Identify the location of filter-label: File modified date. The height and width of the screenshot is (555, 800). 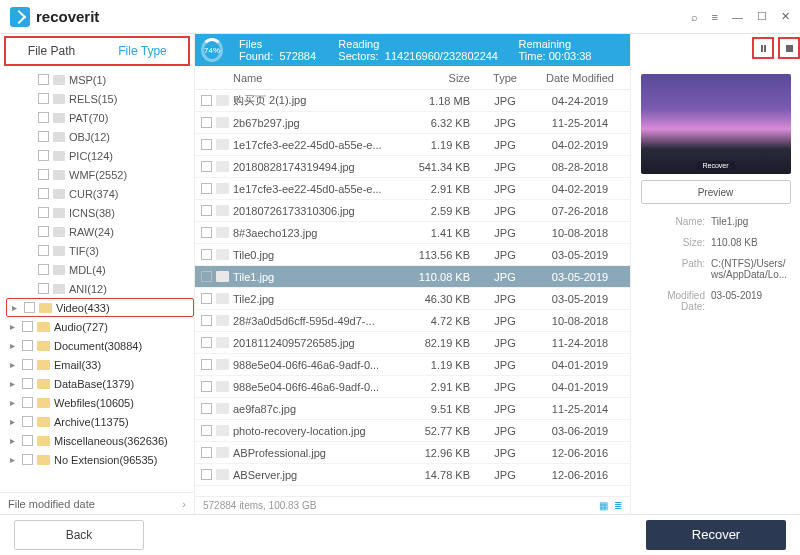
(52, 504).